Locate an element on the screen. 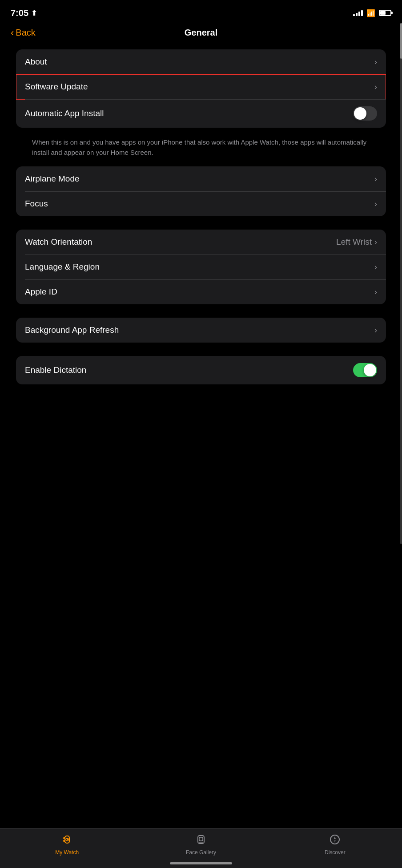 This screenshot has height=868, width=402. settings-group-4: Background App Refresh › is located at coordinates (201, 330).